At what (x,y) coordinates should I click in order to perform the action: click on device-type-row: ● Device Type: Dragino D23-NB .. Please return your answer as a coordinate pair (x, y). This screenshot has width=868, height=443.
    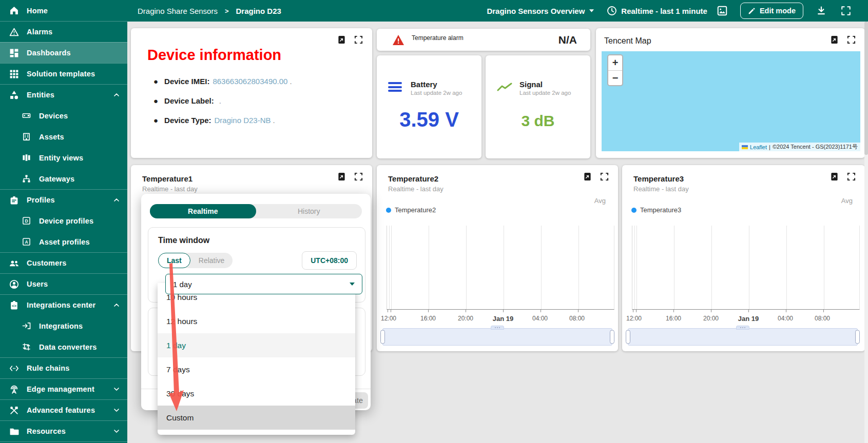
    Looking at the image, I should click on (263, 120).